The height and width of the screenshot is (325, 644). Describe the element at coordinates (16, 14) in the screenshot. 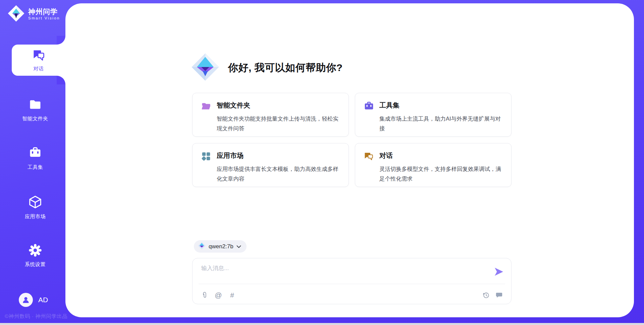

I see `brand-diamond-icon` at that location.